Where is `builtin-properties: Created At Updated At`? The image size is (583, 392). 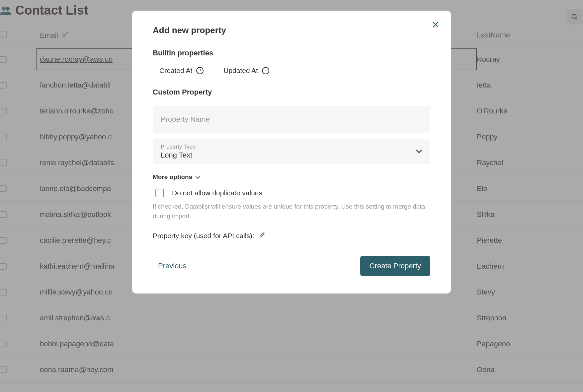
builtin-properties: Created At Updated At is located at coordinates (292, 71).